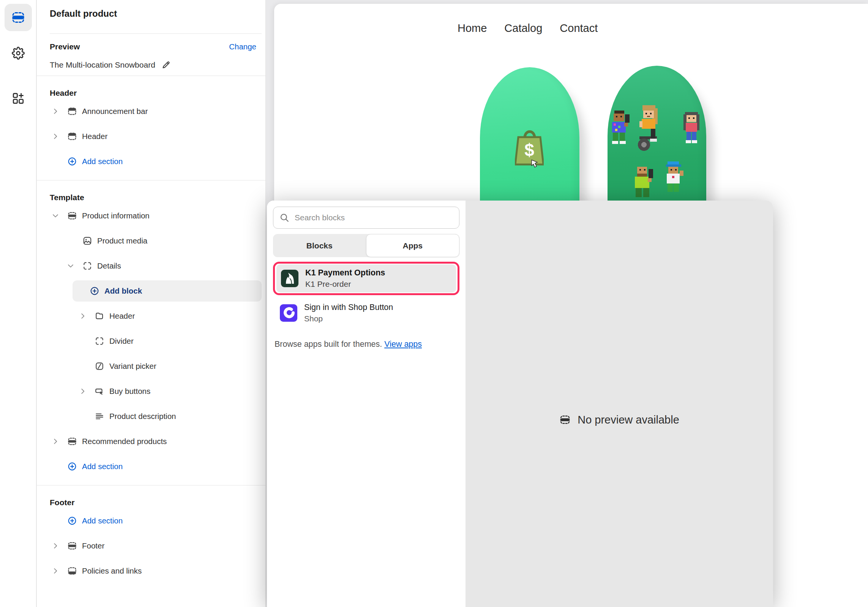  What do you see at coordinates (99, 316) in the screenshot?
I see `folder-icon` at bounding box center [99, 316].